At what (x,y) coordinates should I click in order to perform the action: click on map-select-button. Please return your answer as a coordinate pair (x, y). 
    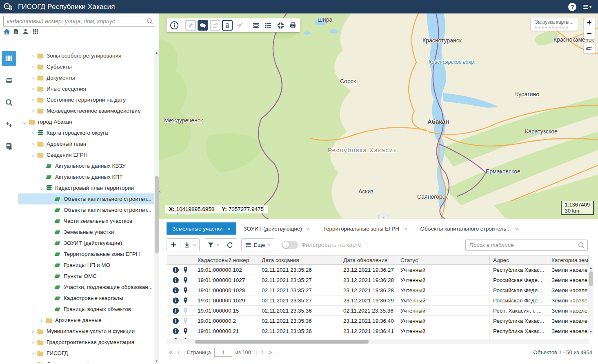
    Looking at the image, I should click on (203, 25).